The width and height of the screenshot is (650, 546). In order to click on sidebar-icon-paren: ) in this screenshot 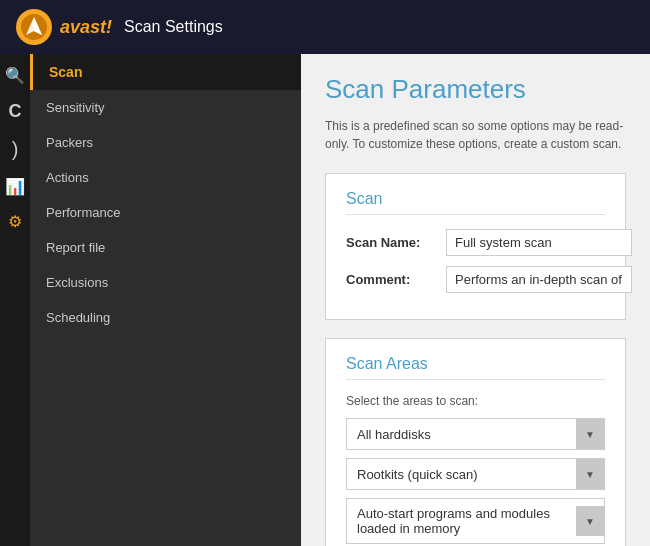, I will do `click(16, 150)`.